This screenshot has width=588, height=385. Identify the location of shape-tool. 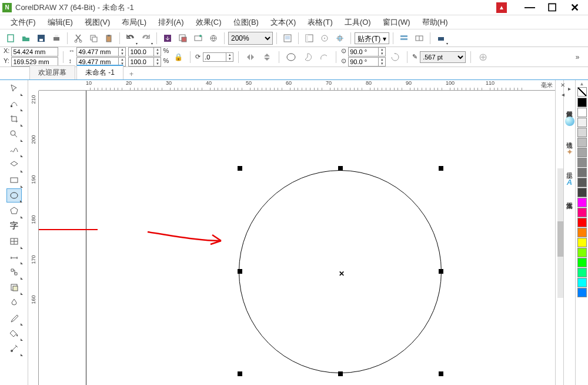
(14, 104).